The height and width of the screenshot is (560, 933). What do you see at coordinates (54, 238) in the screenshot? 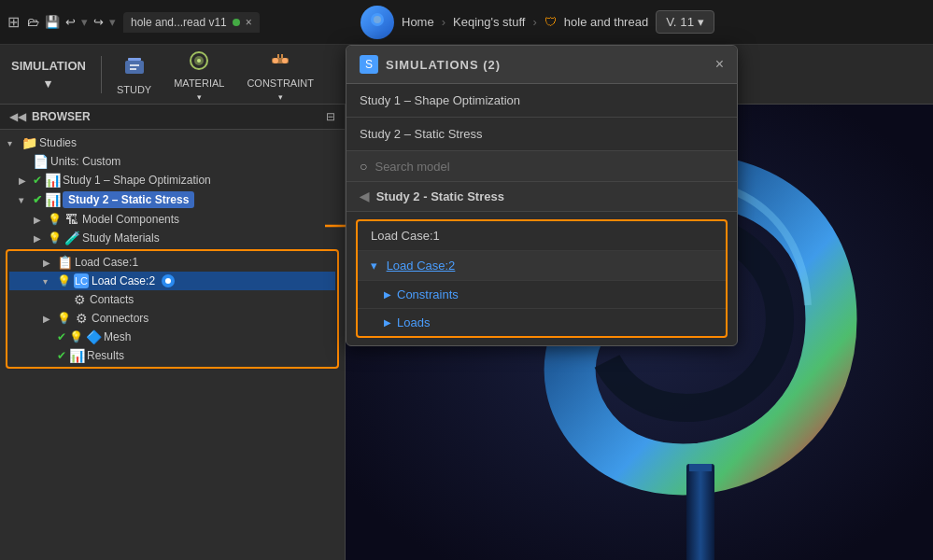
I see `study-materials-bulb-icon: 💡` at bounding box center [54, 238].